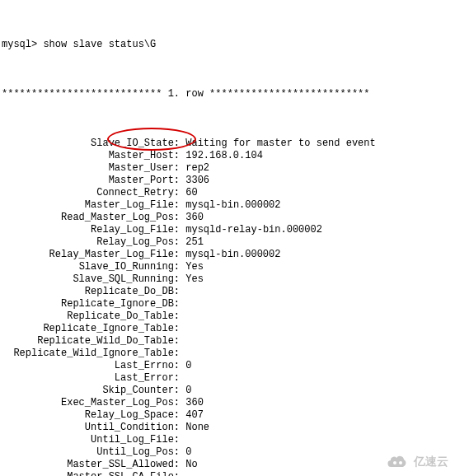  Describe the element at coordinates (142, 168) in the screenshot. I see `field-key: Master_User` at that location.